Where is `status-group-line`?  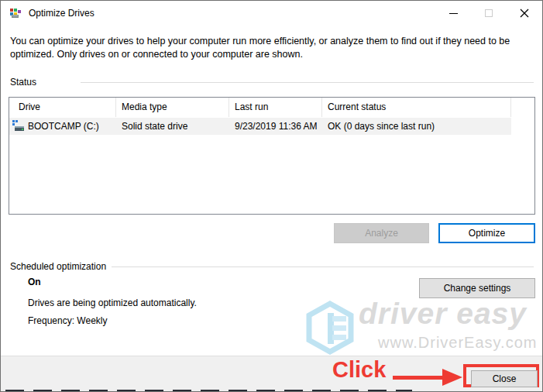 status-group-line is located at coordinates (307, 82).